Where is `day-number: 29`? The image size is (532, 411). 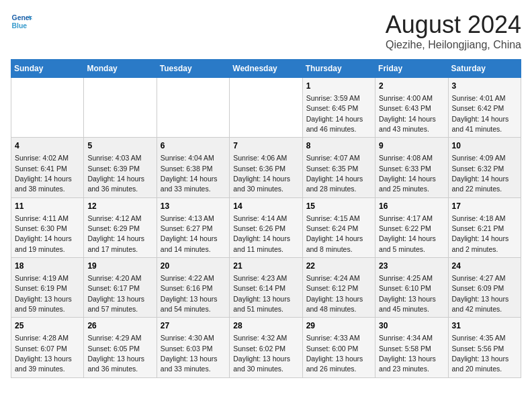
day-number: 29 is located at coordinates (339, 326).